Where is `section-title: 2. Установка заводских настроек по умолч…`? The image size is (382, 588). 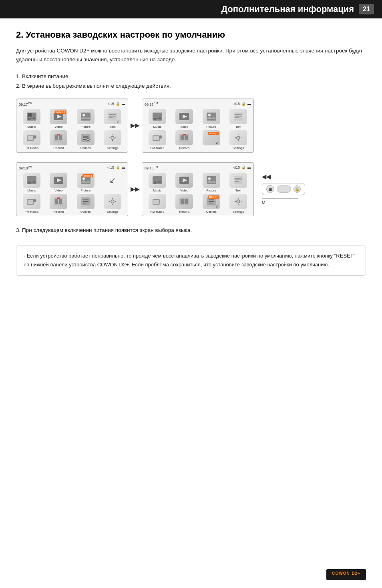
section-title: 2. Установка заводских настроек по умолч… is located at coordinates (191, 35).